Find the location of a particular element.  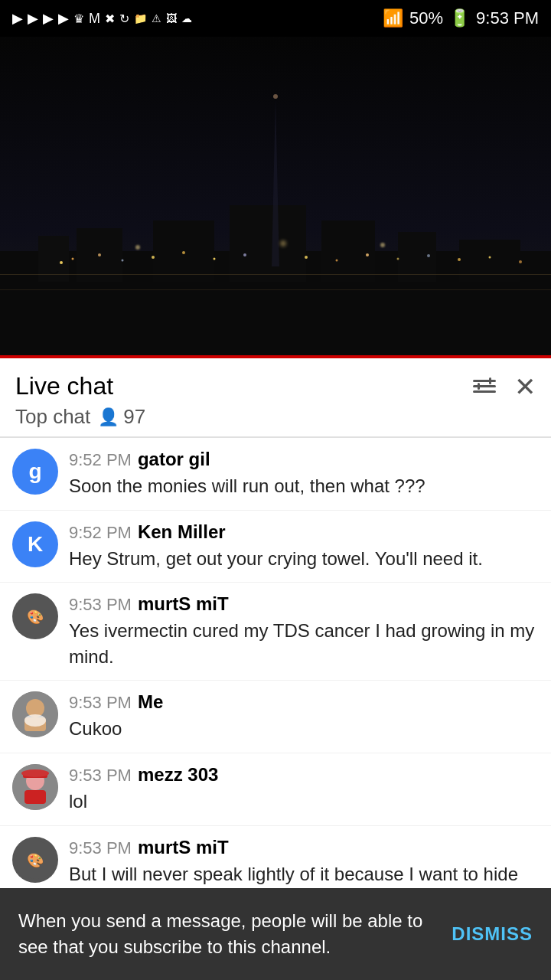

notification-bar: When you send a message, people will be … is located at coordinates (276, 934).